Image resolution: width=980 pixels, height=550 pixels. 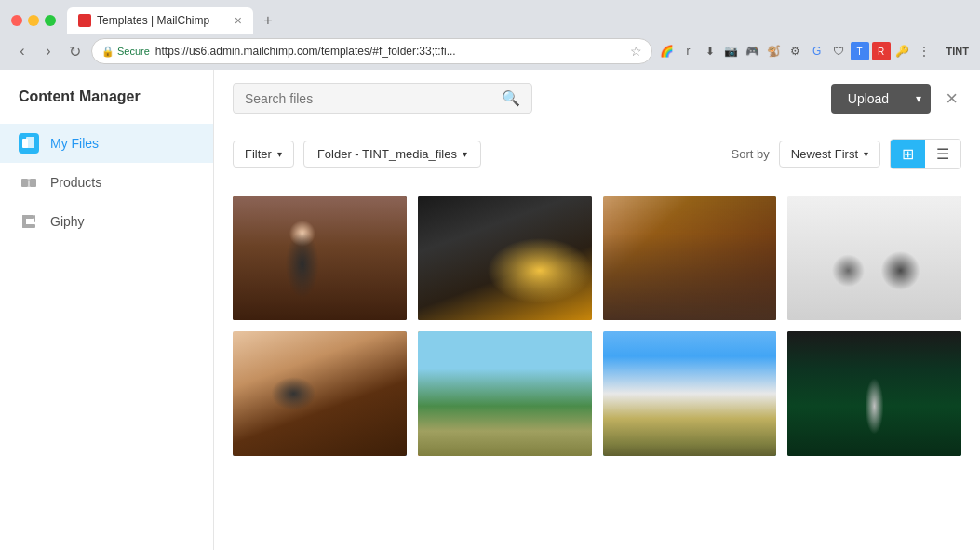 What do you see at coordinates (106, 221) in the screenshot?
I see `sidebar-item-giphy: Giphy` at bounding box center [106, 221].